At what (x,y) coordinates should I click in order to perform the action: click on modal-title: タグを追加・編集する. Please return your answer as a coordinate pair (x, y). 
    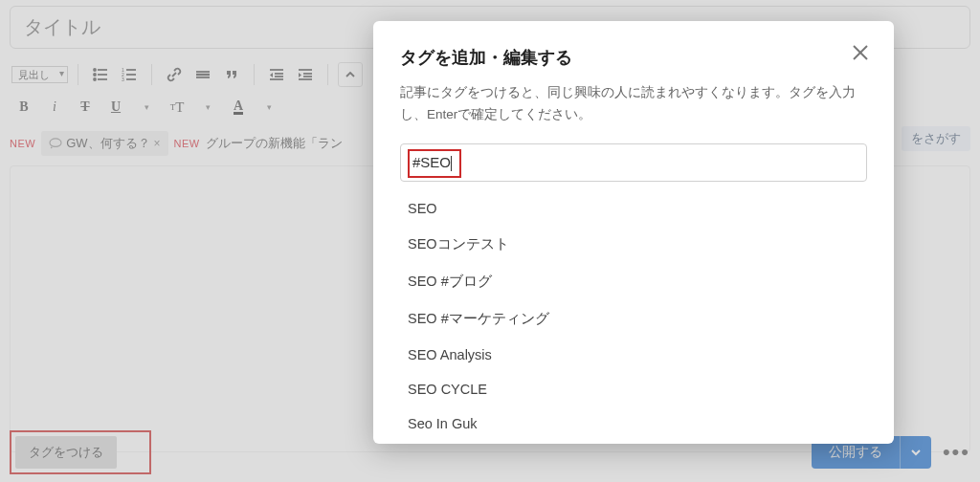
    Looking at the image, I should click on (634, 57).